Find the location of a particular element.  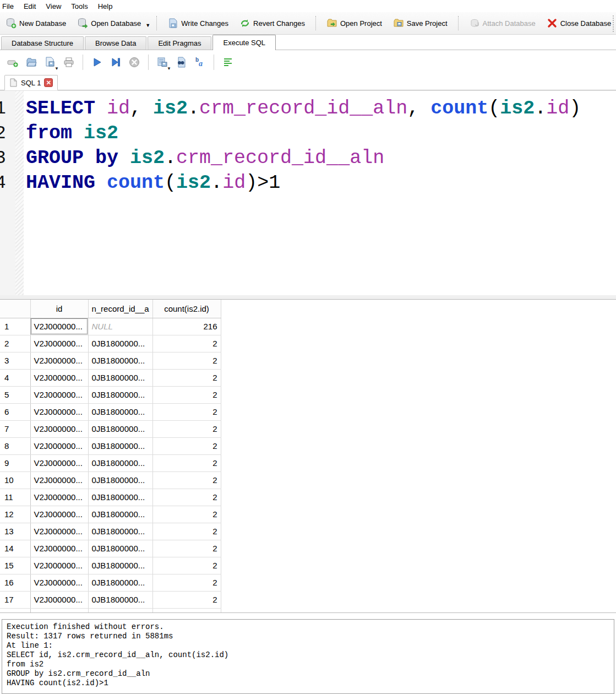

row-number-cell: 12 is located at coordinates (15, 514).